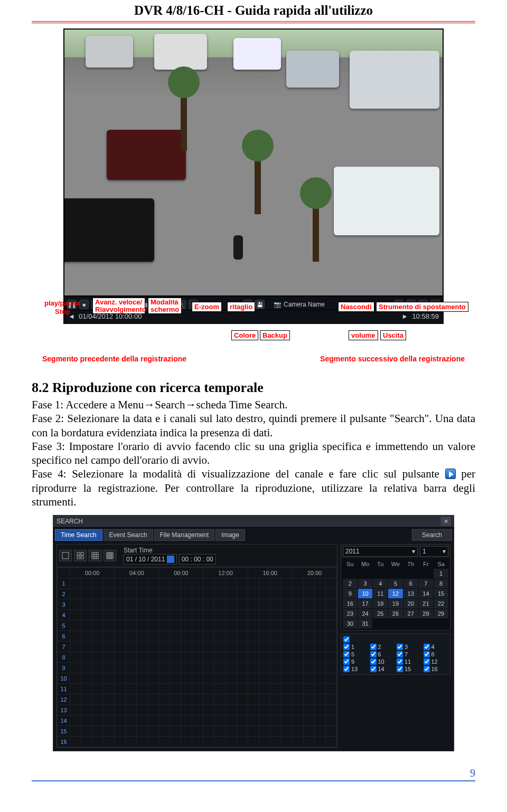  What do you see at coordinates (365, 624) in the screenshot?
I see `calendar-day: 31` at bounding box center [365, 624].